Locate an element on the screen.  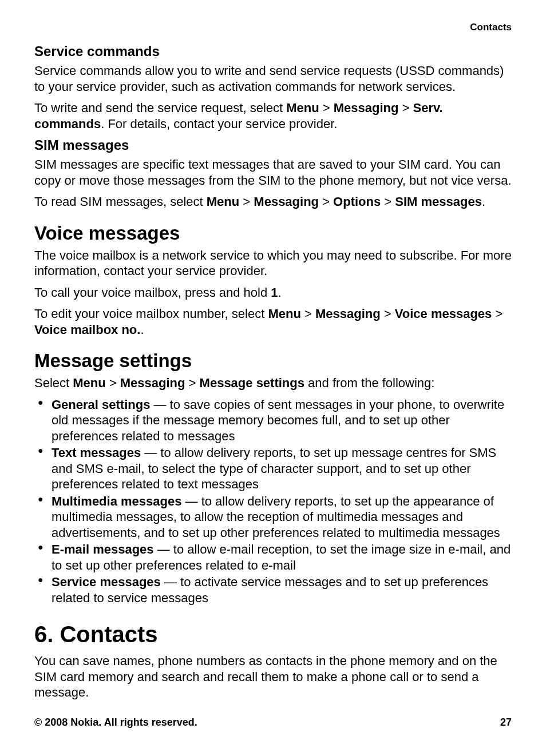
text: To write and send the service request, s… is located at coordinates (160, 108).